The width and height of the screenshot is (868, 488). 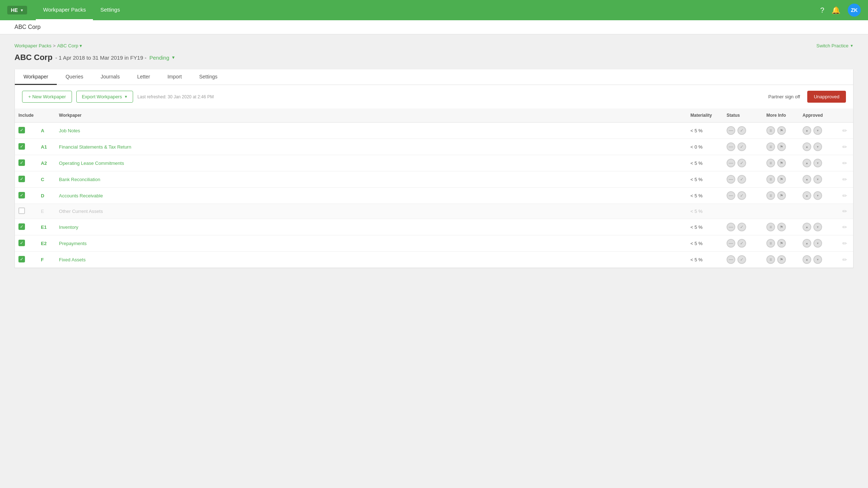 What do you see at coordinates (47, 97) in the screenshot?
I see `new-workpaper-button: + New Workpaper` at bounding box center [47, 97].